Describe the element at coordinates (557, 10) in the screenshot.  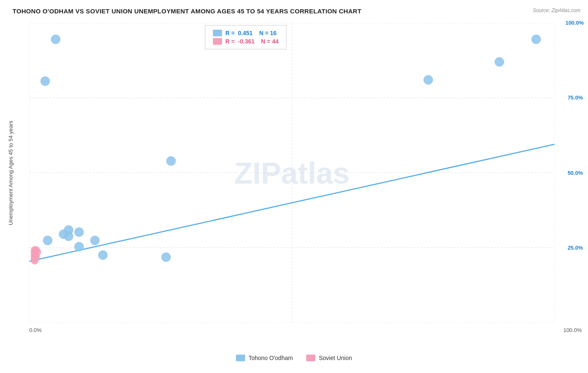
I see `source-label: Source: ZipAtlas.com` at that location.